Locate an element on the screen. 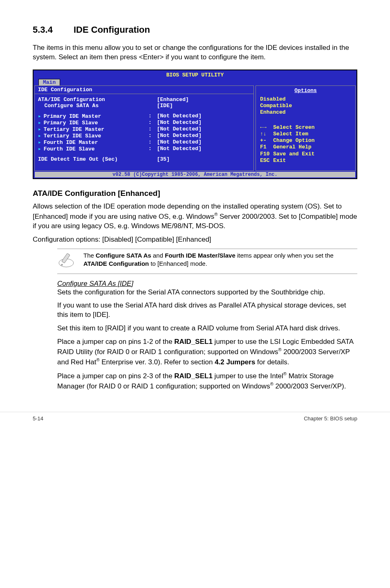 The height and width of the screenshot is (588, 390). help-text: Exit is located at coordinates (280, 161).